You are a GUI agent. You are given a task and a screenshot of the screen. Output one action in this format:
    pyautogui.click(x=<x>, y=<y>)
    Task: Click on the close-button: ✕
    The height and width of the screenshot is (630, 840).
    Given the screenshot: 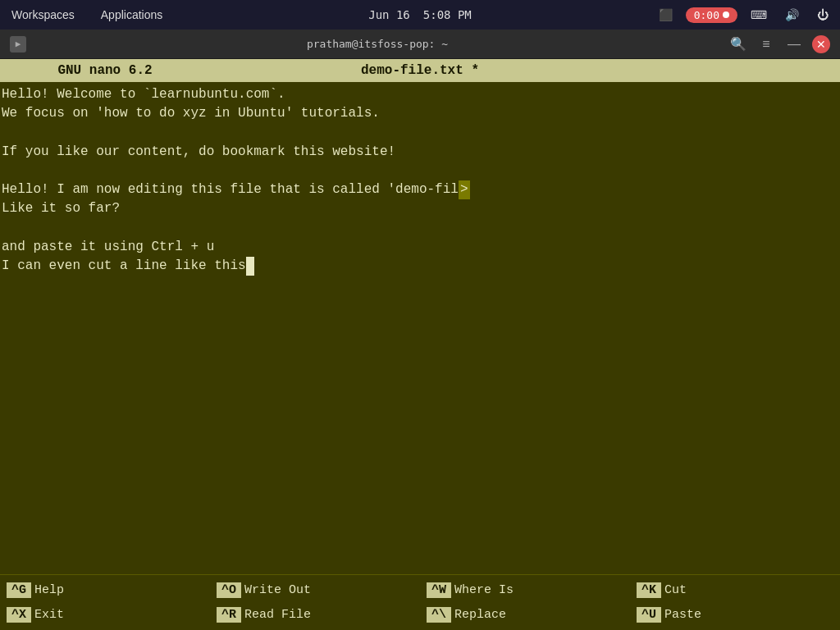 What is the action you would take?
    pyautogui.click(x=821, y=44)
    